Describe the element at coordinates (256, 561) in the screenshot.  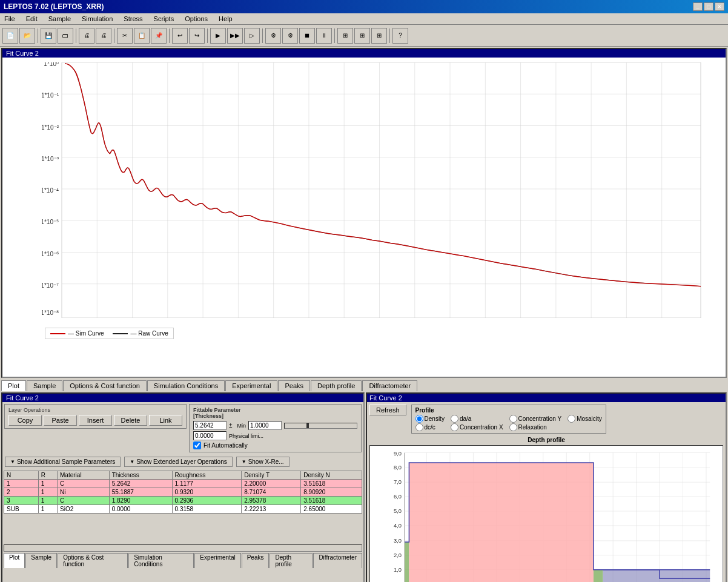
I see `btab-peaks: Peaks` at that location.